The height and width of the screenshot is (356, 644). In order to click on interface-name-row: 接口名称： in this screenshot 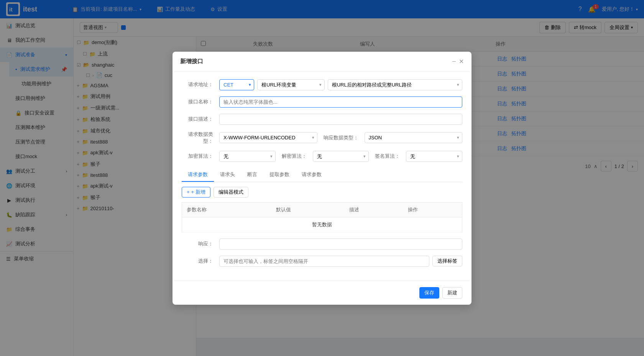, I will do `click(322, 102)`.